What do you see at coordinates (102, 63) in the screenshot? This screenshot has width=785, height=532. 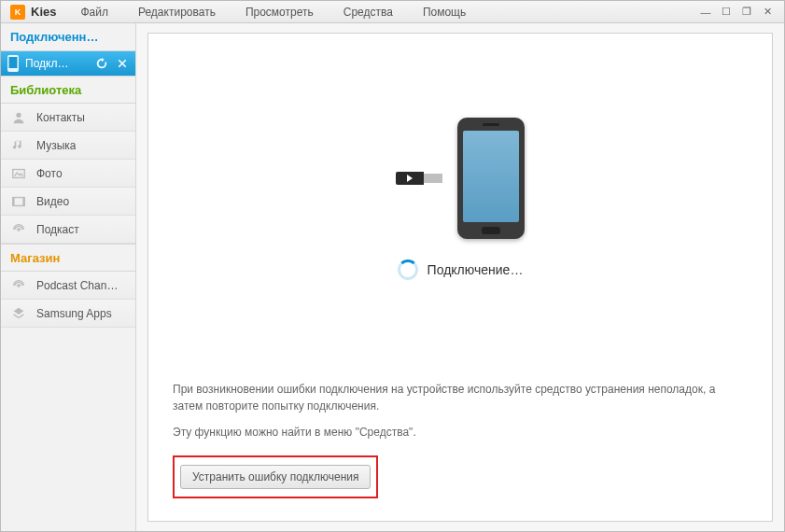 I see `refresh-icon` at bounding box center [102, 63].